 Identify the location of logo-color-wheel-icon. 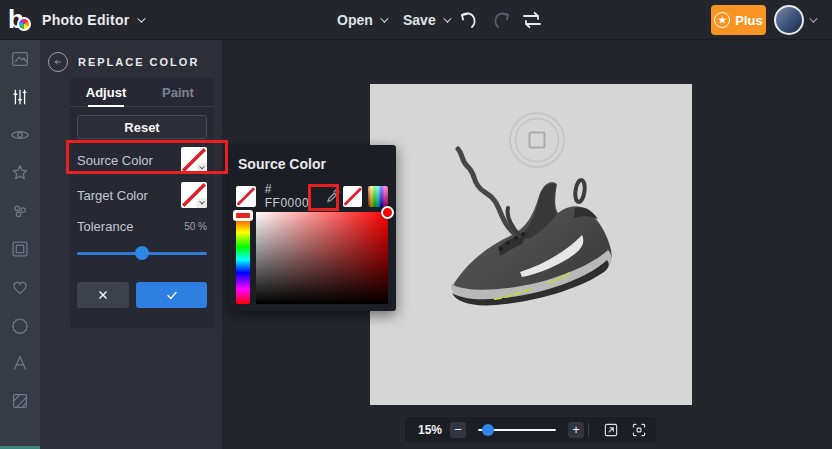
(24, 24).